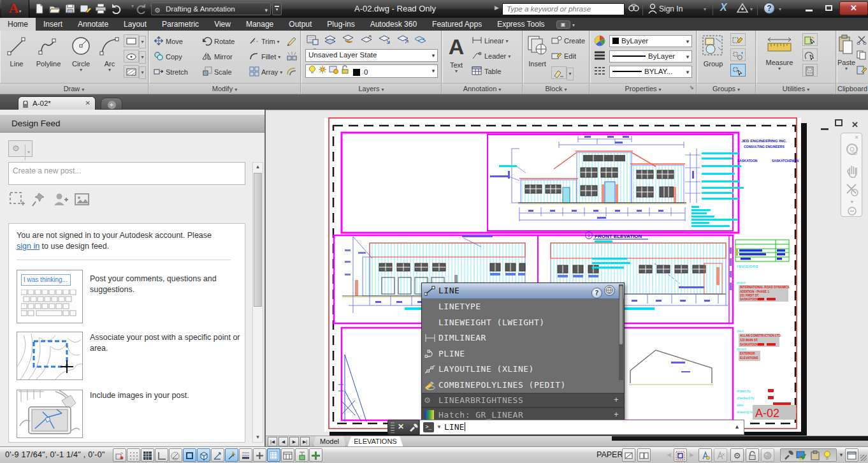  Describe the element at coordinates (349, 40) in the screenshot. I see `layer-off-icon` at that location.